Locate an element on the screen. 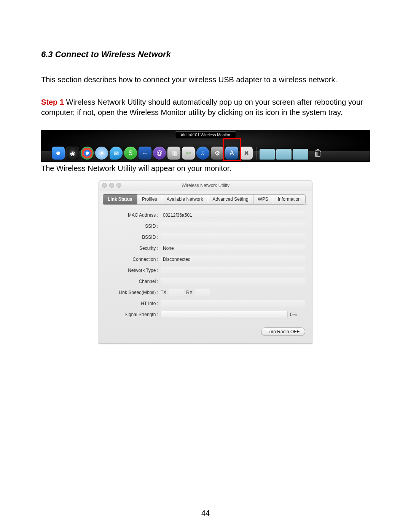 Image resolution: width=411 pixels, height=532 pixels. tab-wps: WPS is located at coordinates (263, 200).